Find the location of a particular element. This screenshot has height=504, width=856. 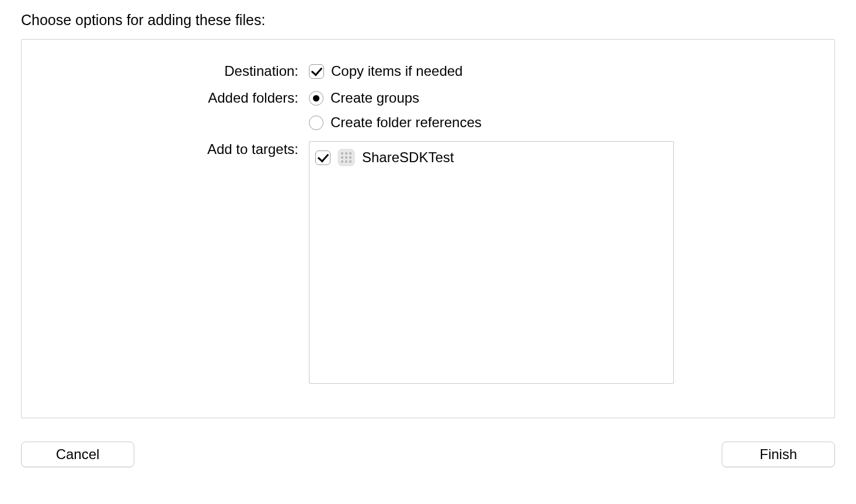

copy-items-checkbox is located at coordinates (316, 71).